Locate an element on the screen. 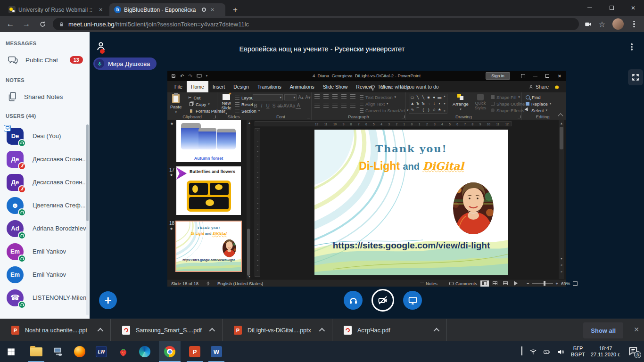  user-list-item: DeDesi (You) is located at coordinates (44, 136).